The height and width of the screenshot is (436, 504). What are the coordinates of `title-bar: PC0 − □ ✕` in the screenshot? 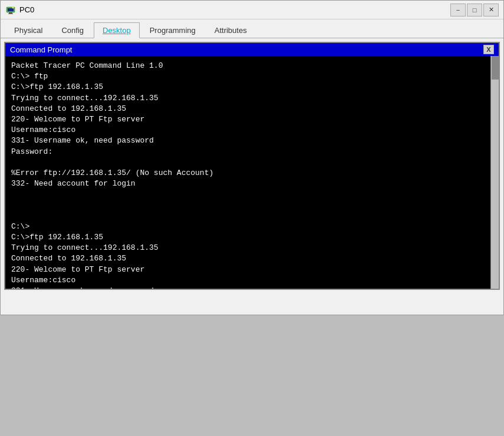 It's located at (252, 10).